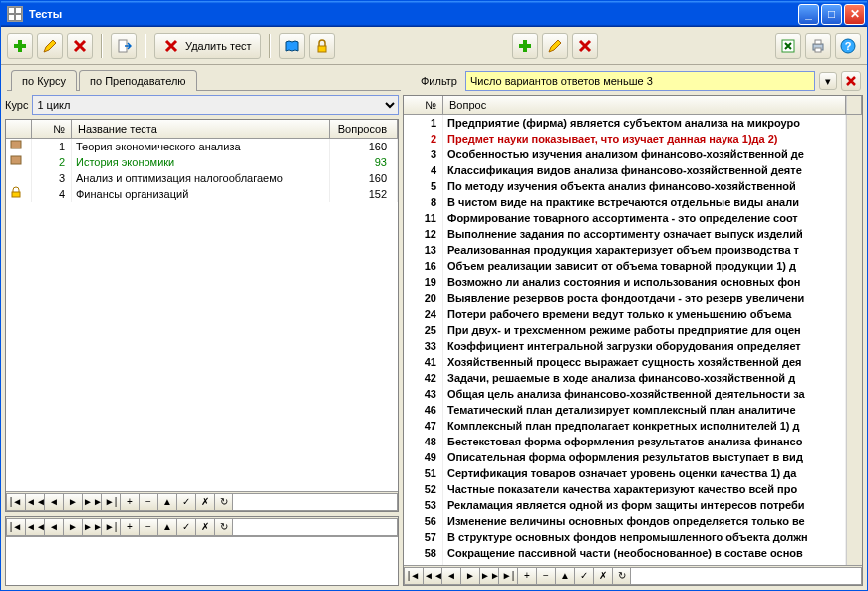 Image resolution: width=868 pixels, height=591 pixels. Describe the element at coordinates (124, 46) in the screenshot. I see `export-button` at that location.